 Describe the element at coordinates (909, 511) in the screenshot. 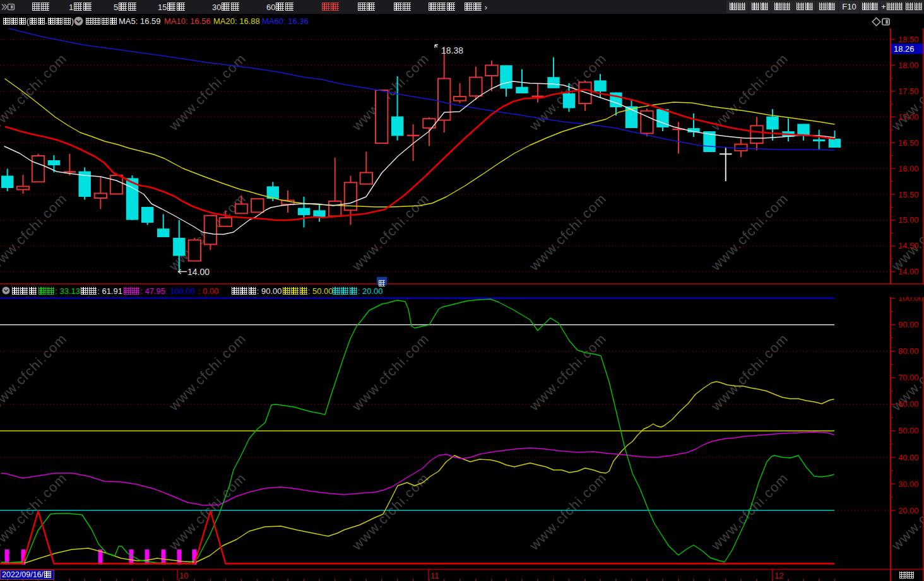

I see `svg-text: 20.00` at that location.